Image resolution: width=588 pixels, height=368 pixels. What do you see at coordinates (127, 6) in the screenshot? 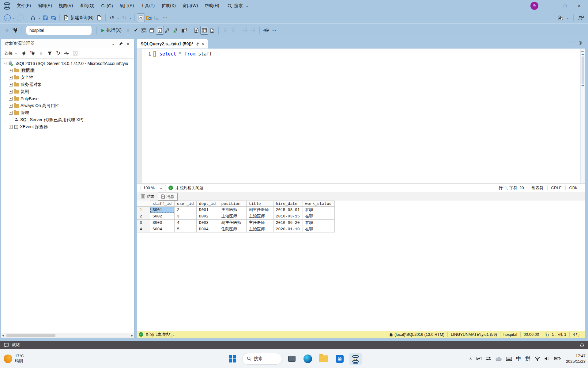
I see `menu-project: 项目(P)` at bounding box center [127, 6].